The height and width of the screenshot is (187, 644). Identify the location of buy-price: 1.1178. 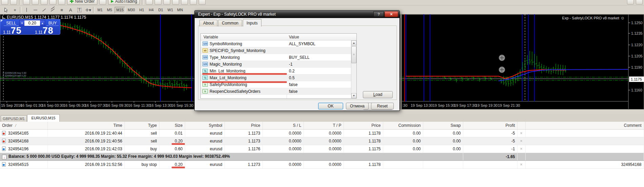
(44, 31).